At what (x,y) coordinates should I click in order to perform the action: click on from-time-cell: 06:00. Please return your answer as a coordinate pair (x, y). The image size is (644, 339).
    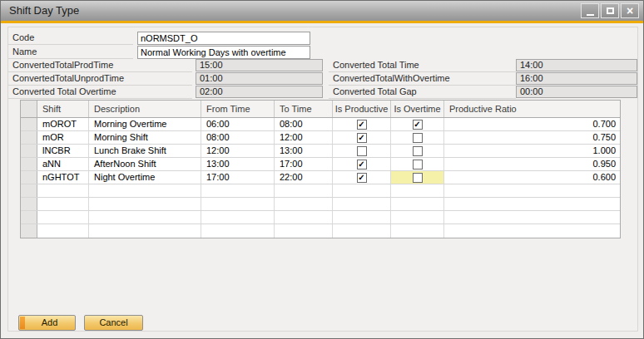
    Looking at the image, I should click on (238, 125).